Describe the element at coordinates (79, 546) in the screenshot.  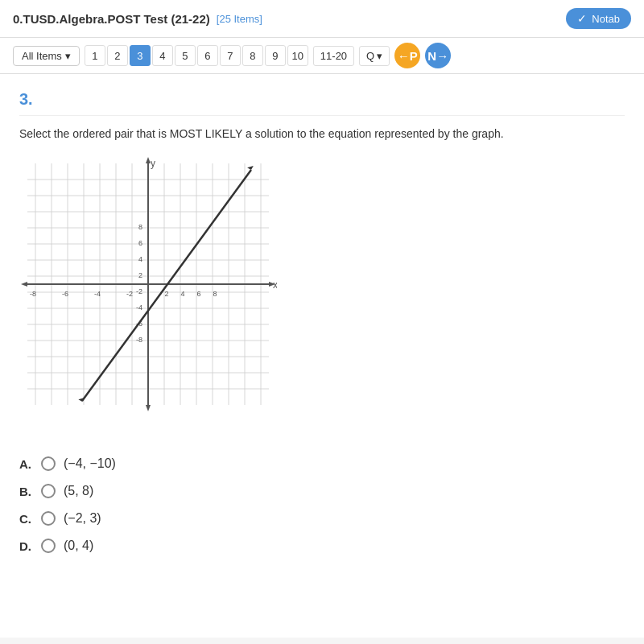
I see `option-d-value: (0, 3)` at that location.